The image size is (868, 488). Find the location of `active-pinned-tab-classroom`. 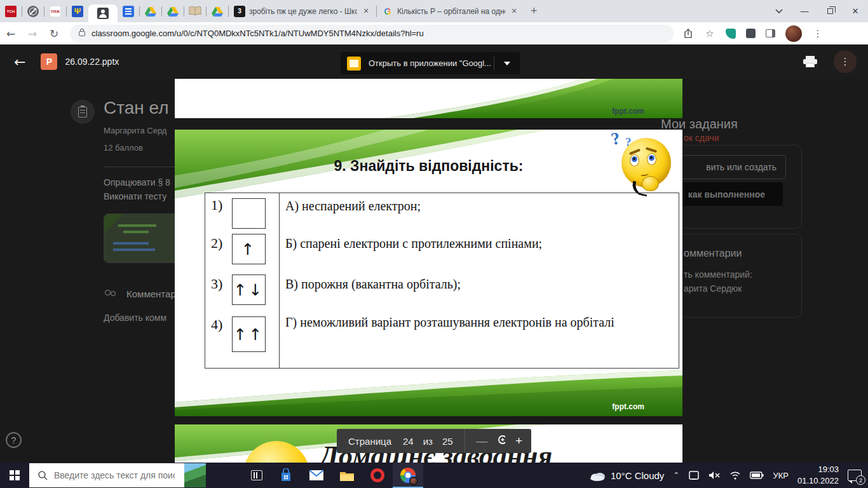

active-pinned-tab-classroom is located at coordinates (103, 13).